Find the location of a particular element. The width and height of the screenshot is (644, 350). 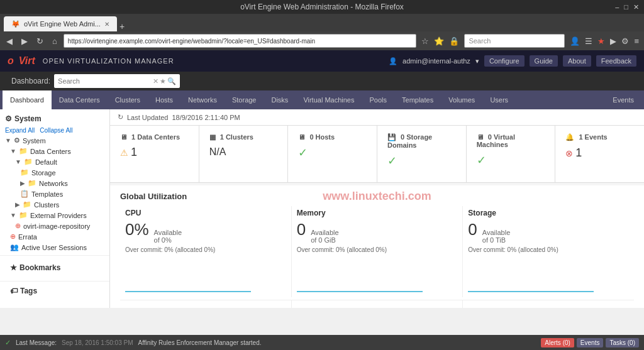

tab-disks: Disks is located at coordinates (279, 100).